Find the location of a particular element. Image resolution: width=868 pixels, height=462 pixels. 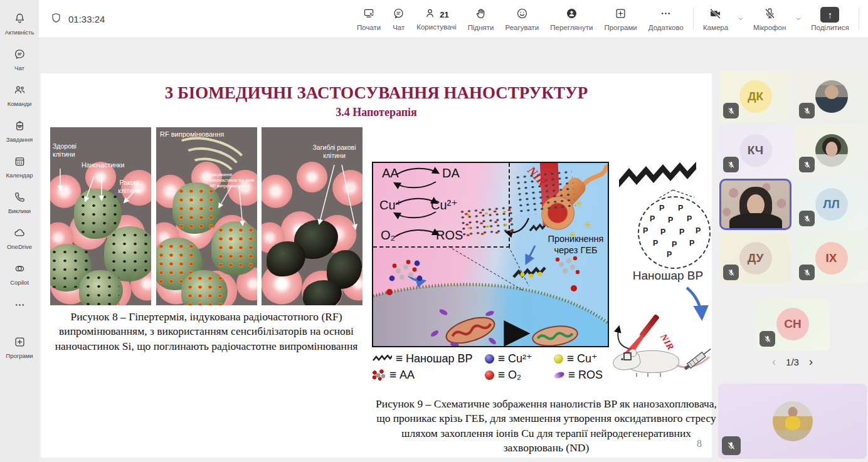

participant-tile: ІХ is located at coordinates (832, 258).